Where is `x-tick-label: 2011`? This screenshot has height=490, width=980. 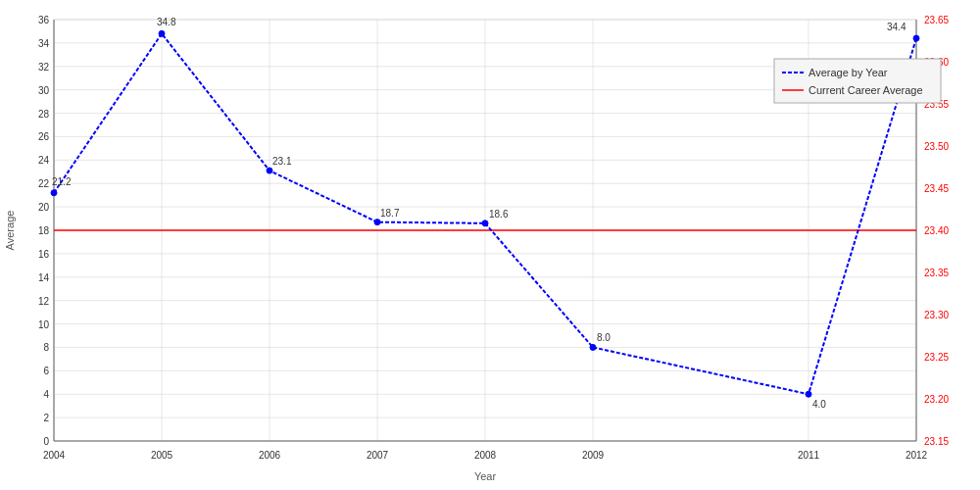 x-tick-label: 2011 is located at coordinates (809, 455).